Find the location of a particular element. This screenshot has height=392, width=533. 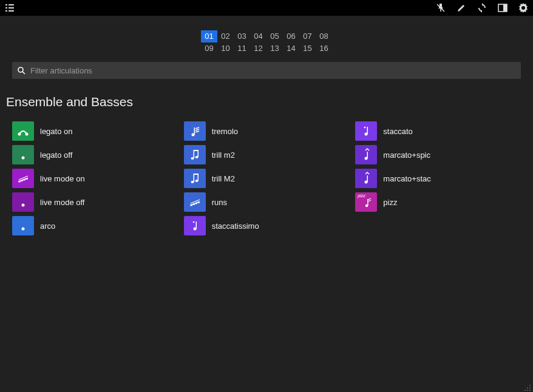

channel-09: 09 is located at coordinates (209, 49).